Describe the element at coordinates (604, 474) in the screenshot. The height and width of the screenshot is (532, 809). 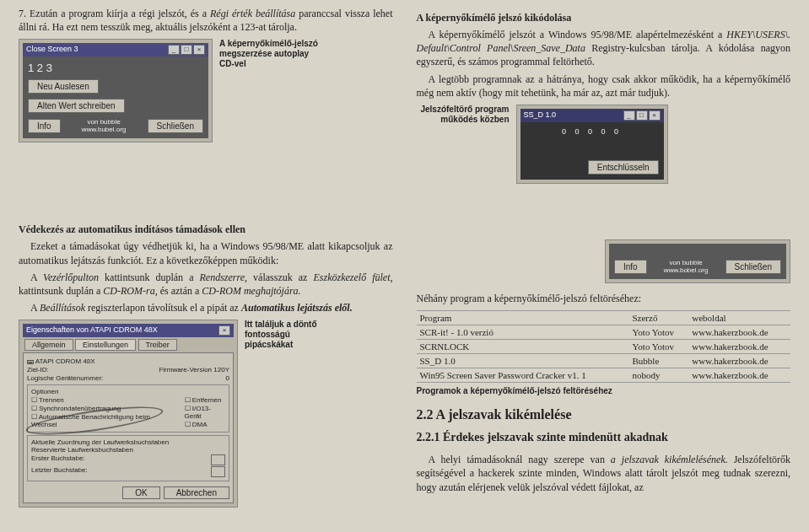
I see `p-221: A helyi támadásoknál nagy szerepe van a …` at that location.